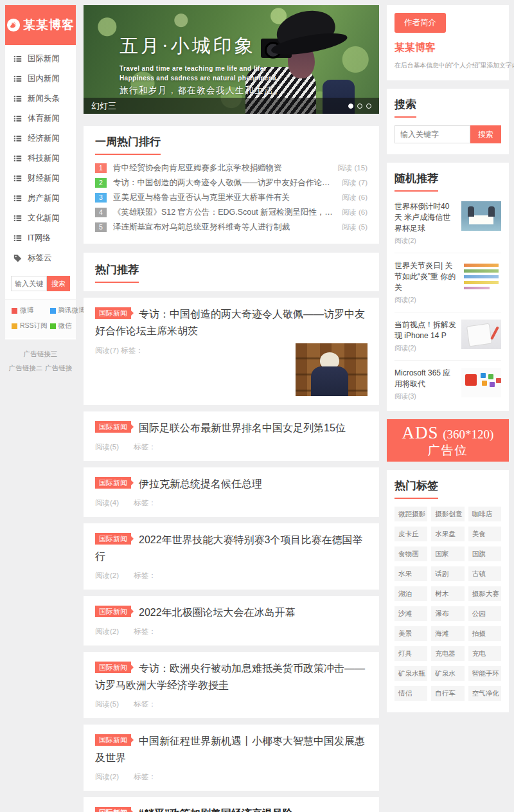 The image size is (514, 812). What do you see at coordinates (411, 613) in the screenshot?
I see `tag-link: 沙滩` at bounding box center [411, 613].